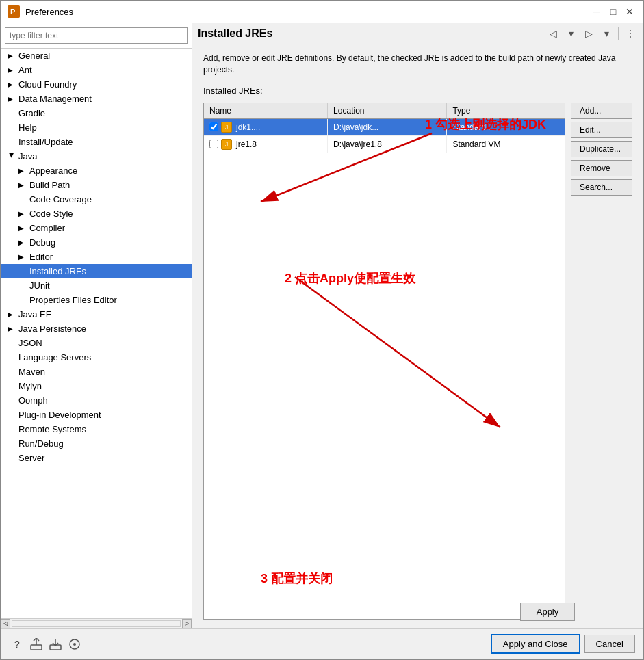 The width and height of the screenshot is (644, 660). What do you see at coordinates (96, 228) in the screenshot?
I see `sidebar-item-compiler: ▶ Compiler` at bounding box center [96, 228].